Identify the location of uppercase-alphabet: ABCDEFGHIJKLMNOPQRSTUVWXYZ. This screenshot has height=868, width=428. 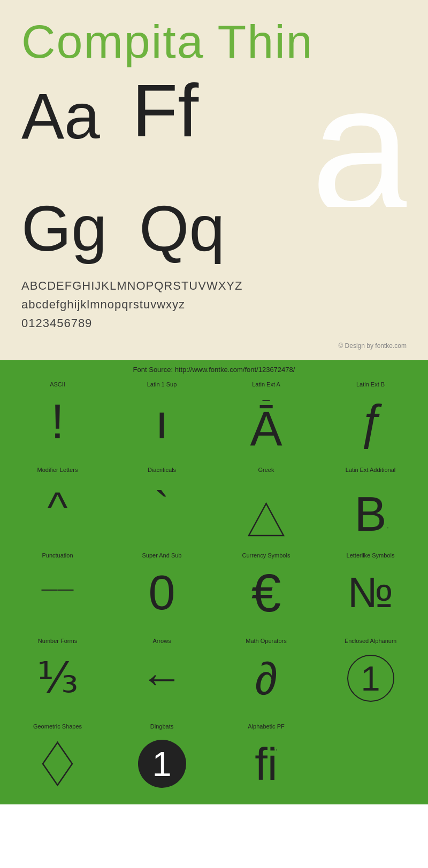
(214, 285).